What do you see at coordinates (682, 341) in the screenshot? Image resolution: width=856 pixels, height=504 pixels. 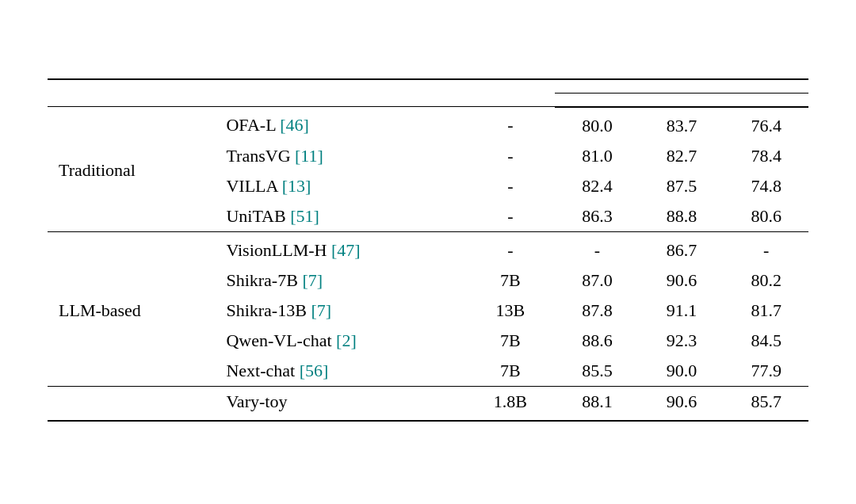 I see `testA-cell: 92.3` at bounding box center [682, 341].